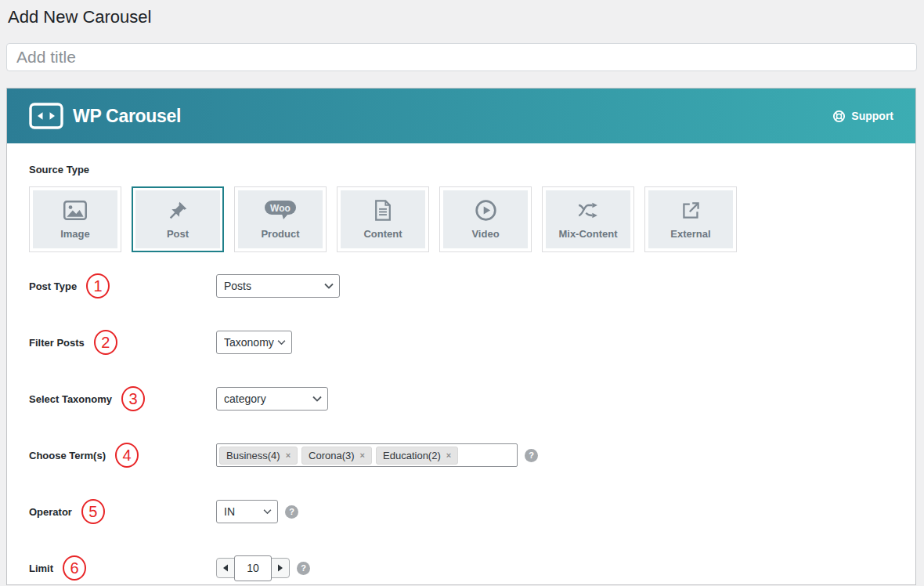  Describe the element at coordinates (485, 233) in the screenshot. I see `tab-label: Video` at that location.